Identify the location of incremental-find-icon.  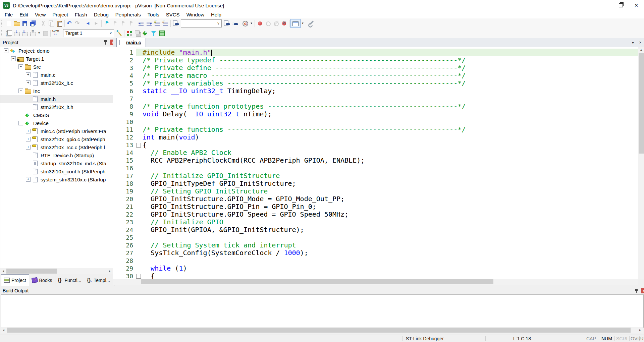
(235, 23).